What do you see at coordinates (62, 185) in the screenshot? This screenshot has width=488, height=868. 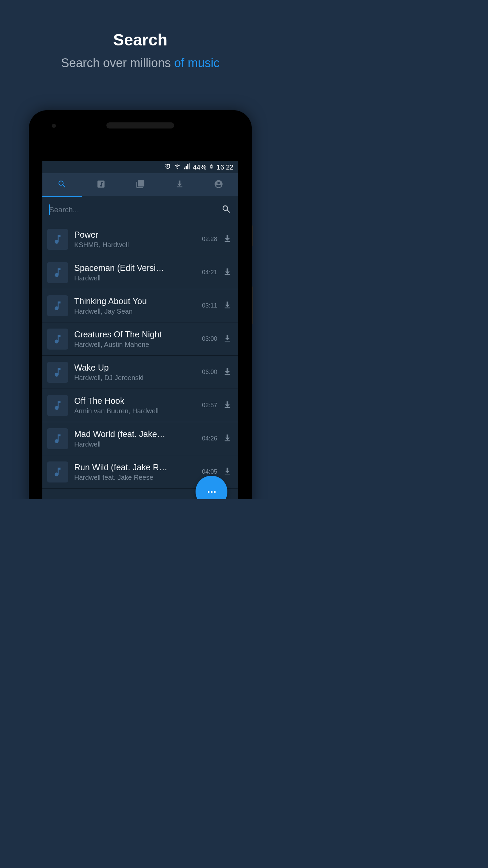 I see `search-icon` at bounding box center [62, 185].